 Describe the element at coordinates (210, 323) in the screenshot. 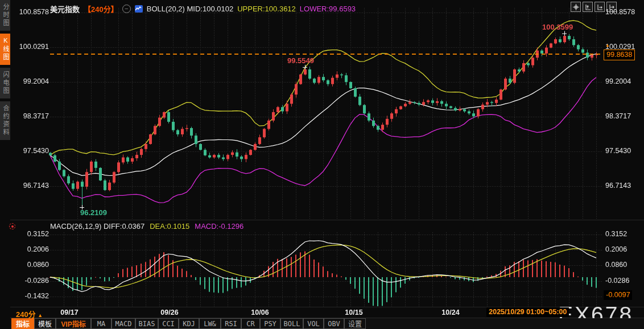

I see `lwr-button: LW&` at that location.